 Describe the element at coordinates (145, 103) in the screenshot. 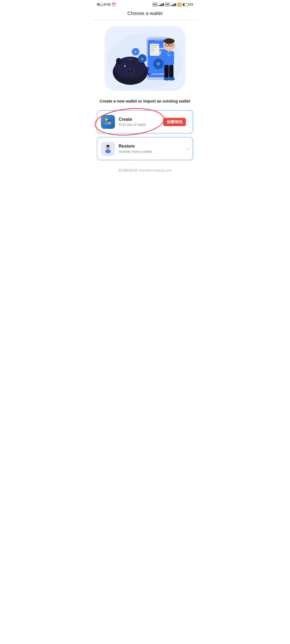

I see `hero-subtitle: Create a new wallet or import an existin…` at that location.